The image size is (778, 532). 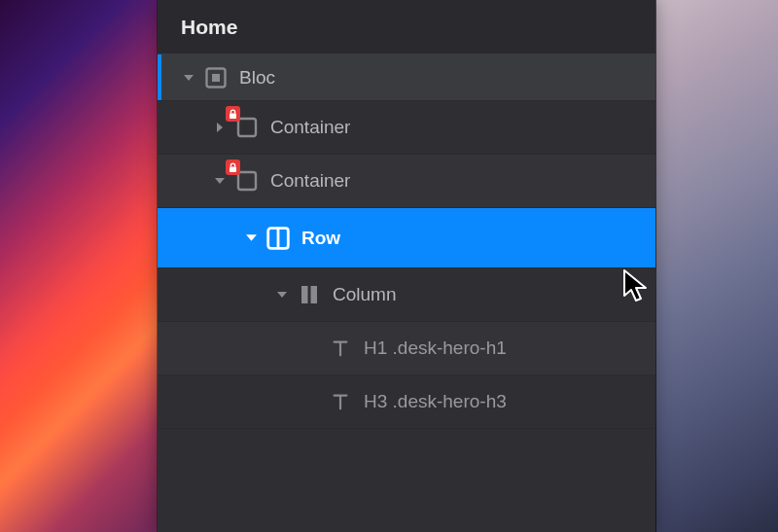 I want to click on tree-row-label: H3 .desk-hero-h3, so click(x=436, y=402).